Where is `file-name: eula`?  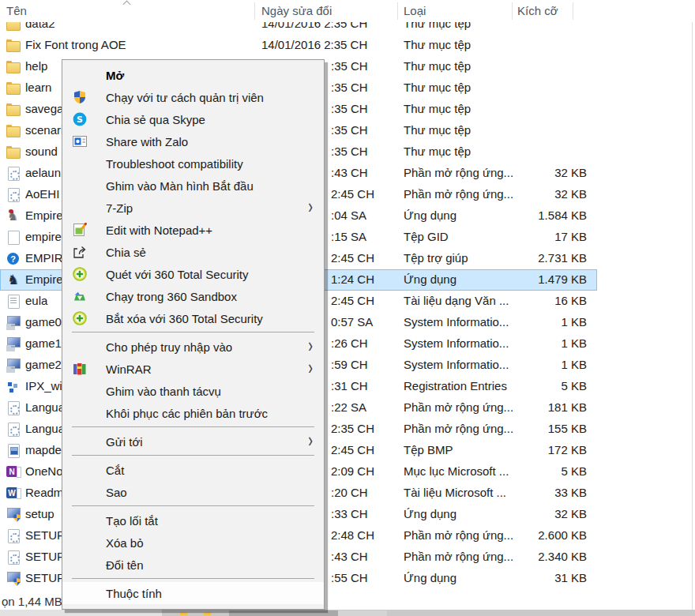
file-name: eula is located at coordinates (36, 300).